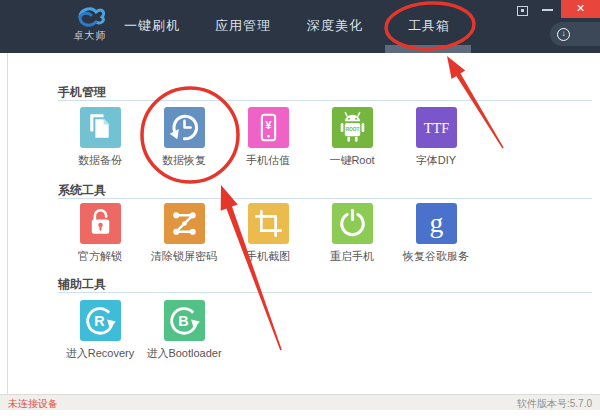 The width and height of the screenshot is (600, 416). I want to click on tool-phone-screenshot: 手机截图, so click(268, 234).